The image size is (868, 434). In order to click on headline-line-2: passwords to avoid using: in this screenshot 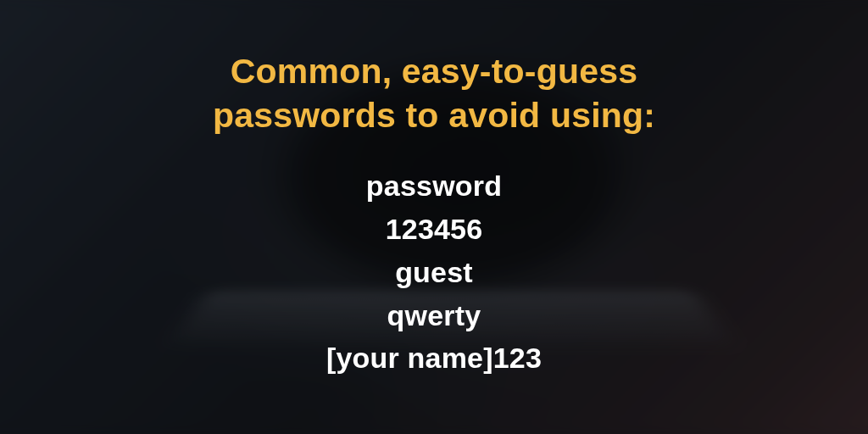, I will do `click(434, 115)`.